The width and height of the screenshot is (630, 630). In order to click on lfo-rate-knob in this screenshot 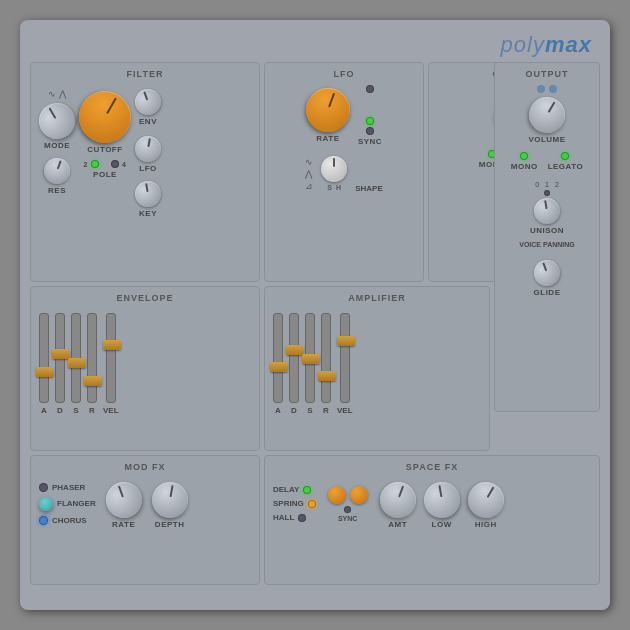, I will do `click(328, 110)`.